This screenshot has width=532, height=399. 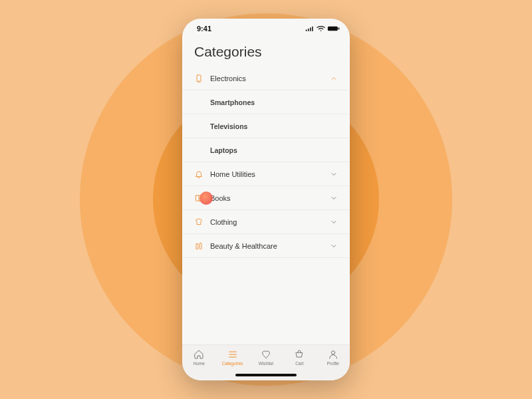 What do you see at coordinates (321, 29) in the screenshot?
I see `wifi-icon` at bounding box center [321, 29].